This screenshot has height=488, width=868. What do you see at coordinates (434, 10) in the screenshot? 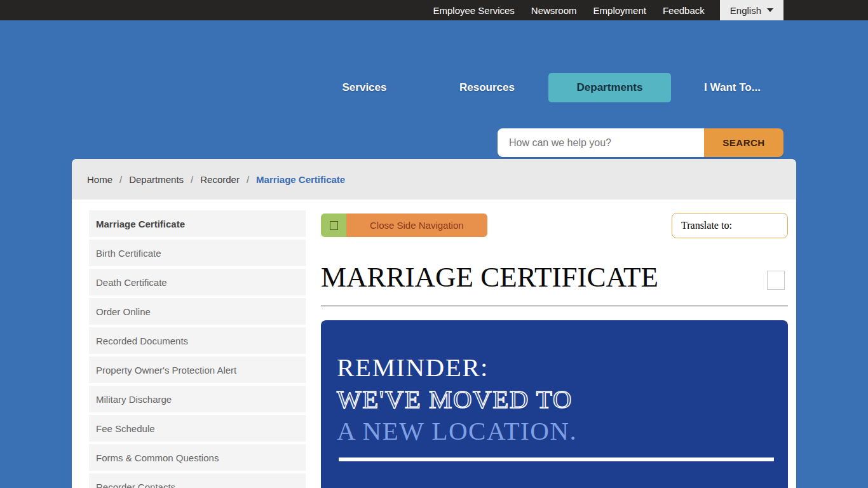
I see `top-utility-bar: Employee Services Newsroom Employment Fe…` at bounding box center [434, 10].